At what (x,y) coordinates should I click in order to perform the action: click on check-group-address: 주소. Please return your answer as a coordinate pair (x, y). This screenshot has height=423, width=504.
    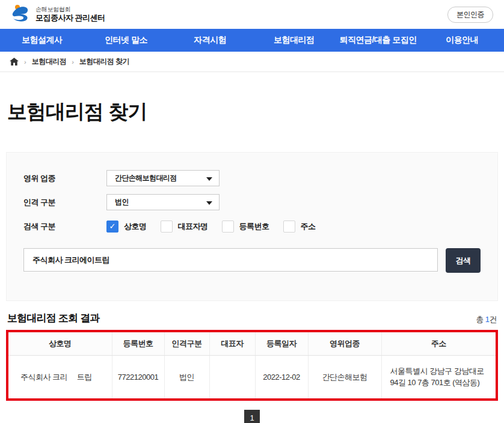
    Looking at the image, I should click on (300, 227).